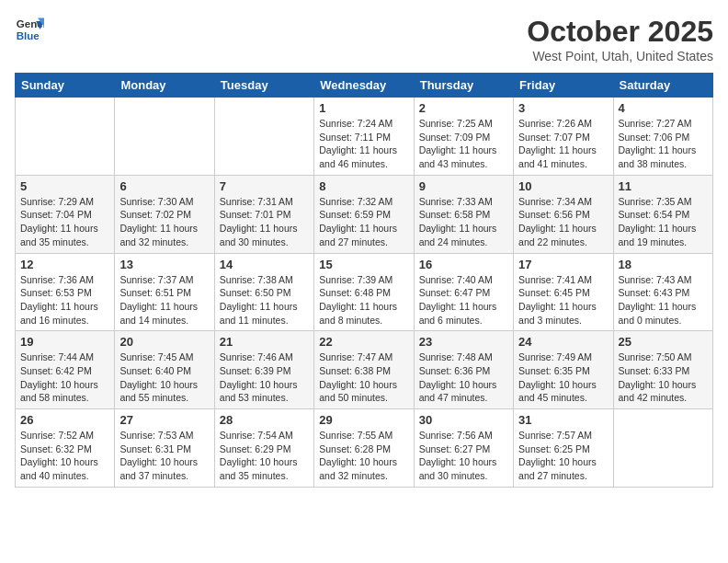 This screenshot has width=728, height=563. Describe the element at coordinates (563, 370) in the screenshot. I see `calendar-cell: 24Sunrise: 7:49 AM Sunset: 6:35 PM Dayli…` at that location.